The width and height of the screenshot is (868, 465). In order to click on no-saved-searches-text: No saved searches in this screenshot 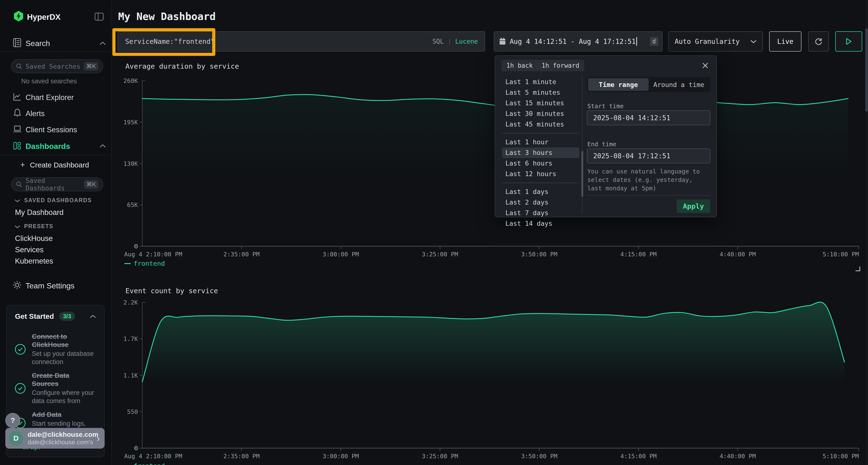, I will do `click(49, 81)`.